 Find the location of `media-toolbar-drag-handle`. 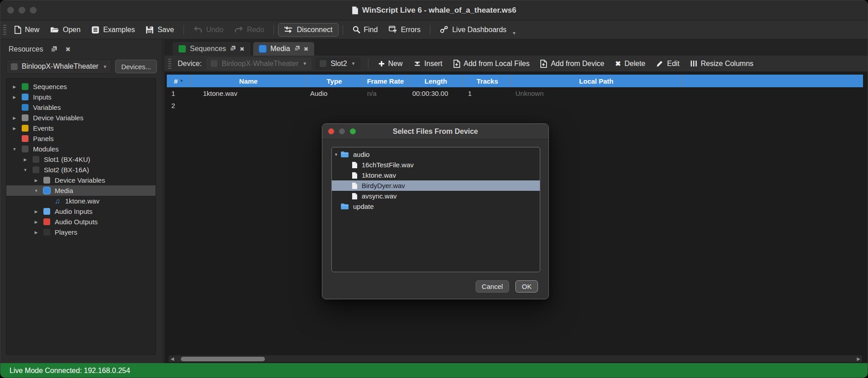

media-toolbar-drag-handle is located at coordinates (170, 64).